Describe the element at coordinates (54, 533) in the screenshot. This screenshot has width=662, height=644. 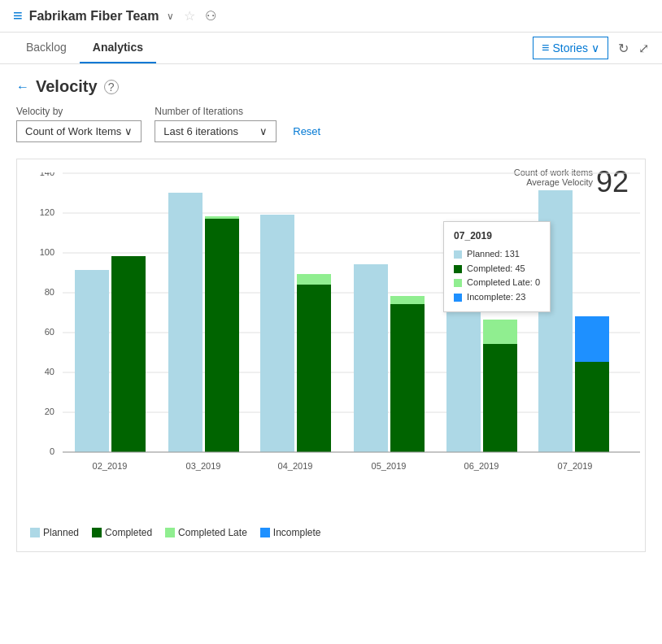
I see `legend-planned: Planned` at that location.